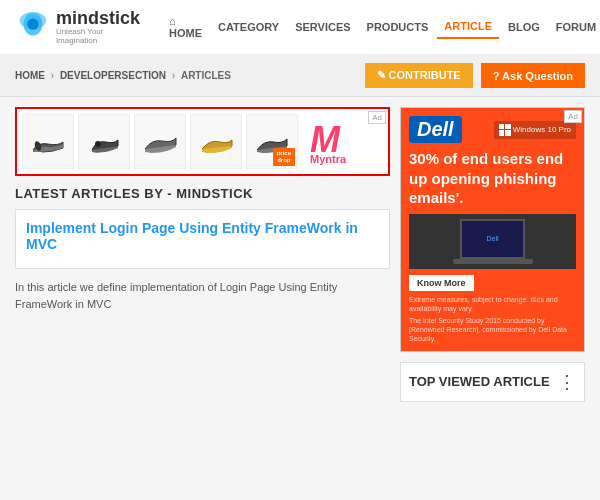  I want to click on breadcrumb: HOME › DEVELOPERSECTION › ARTICLES, so click(123, 76).